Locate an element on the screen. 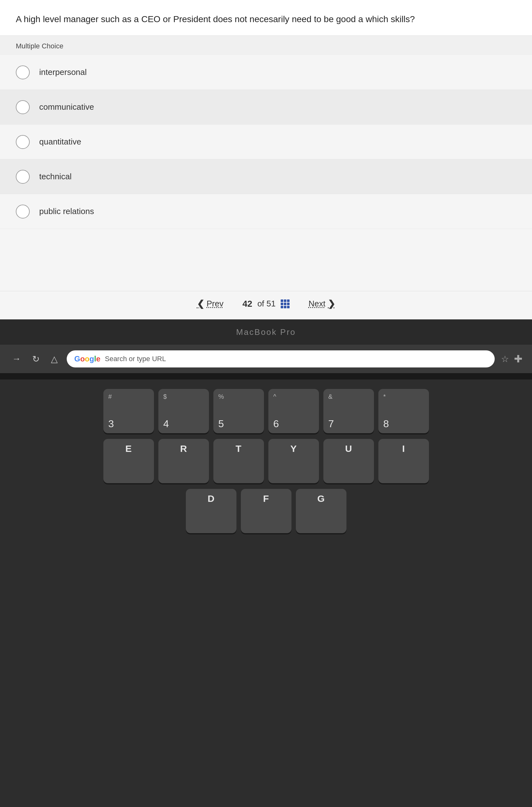 This screenshot has height=807, width=532. keyboard-row-home: D F G is located at coordinates (266, 511).